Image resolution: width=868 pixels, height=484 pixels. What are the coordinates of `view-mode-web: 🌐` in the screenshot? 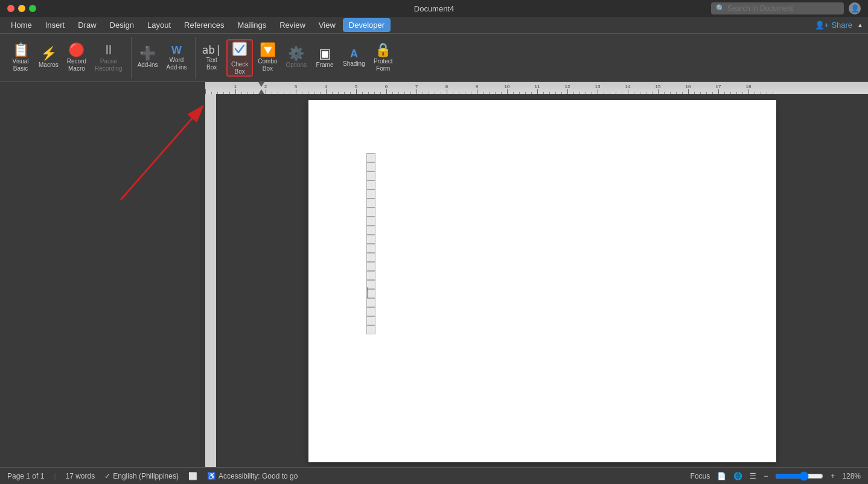 It's located at (738, 476).